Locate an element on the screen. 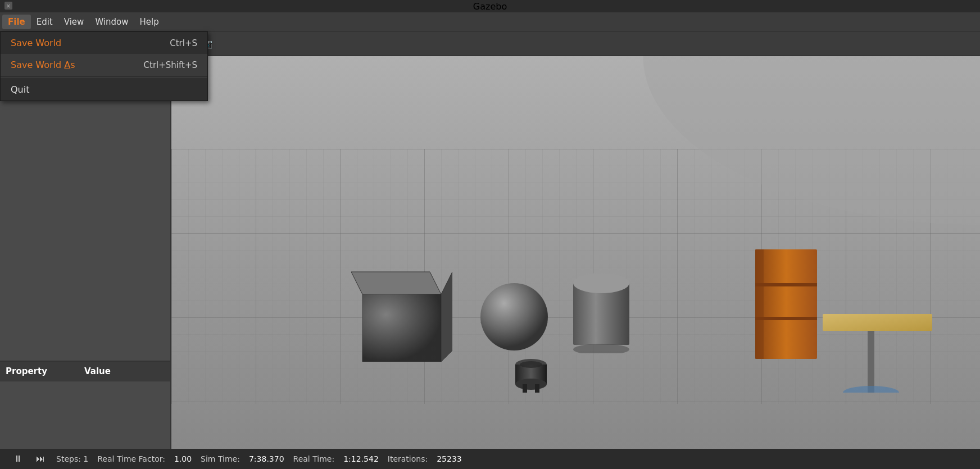  real-time-factor-label: Real Time Factor: is located at coordinates (131, 459).